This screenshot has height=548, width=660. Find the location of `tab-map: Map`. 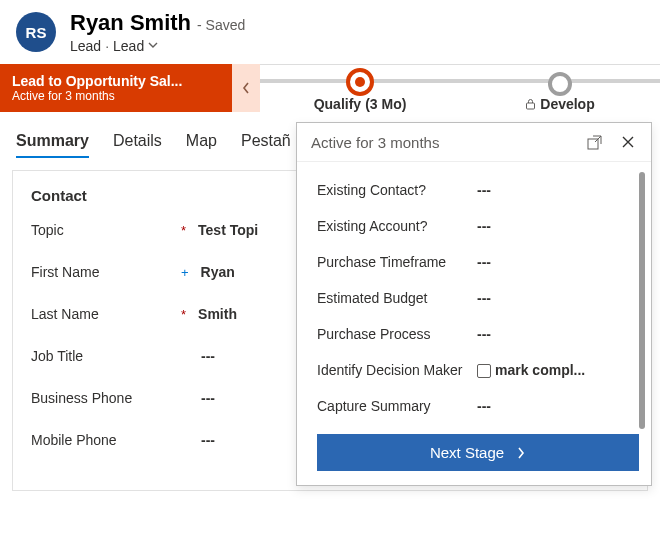

tab-map: Map is located at coordinates (202, 142).